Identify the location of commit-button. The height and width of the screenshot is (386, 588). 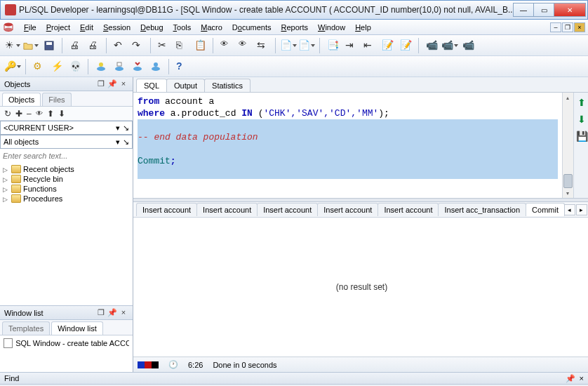
(101, 67).